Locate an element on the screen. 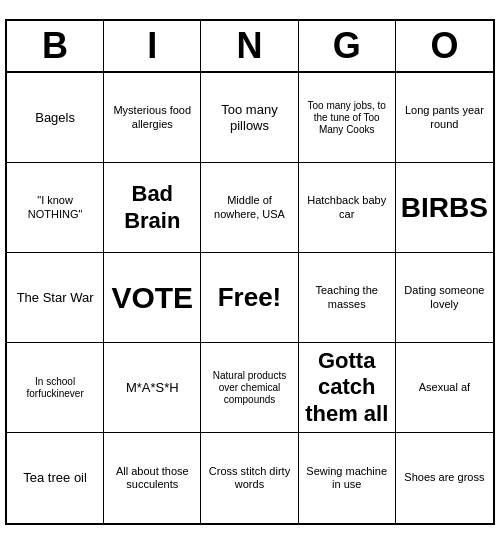  bingo-cell-1: Mysterious food allergies is located at coordinates (152, 118).